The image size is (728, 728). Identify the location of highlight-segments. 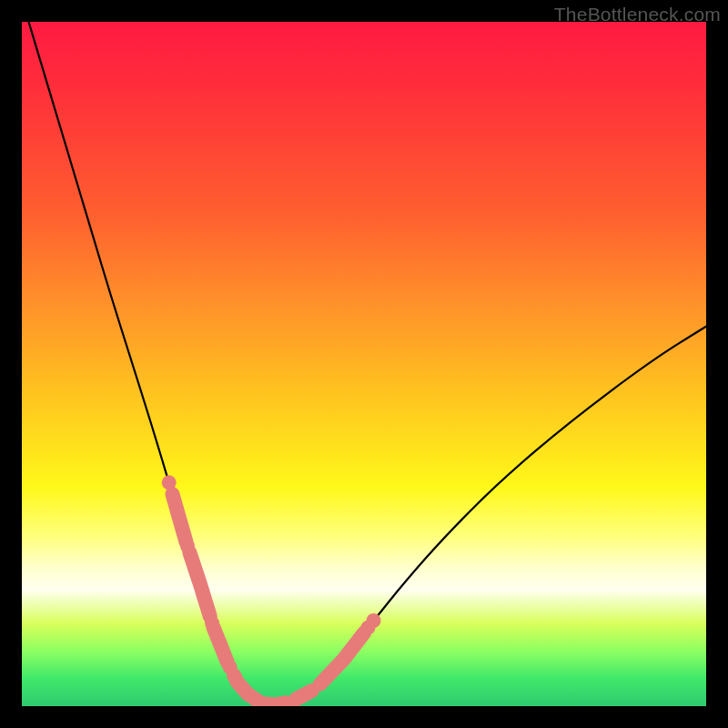
(268, 599).